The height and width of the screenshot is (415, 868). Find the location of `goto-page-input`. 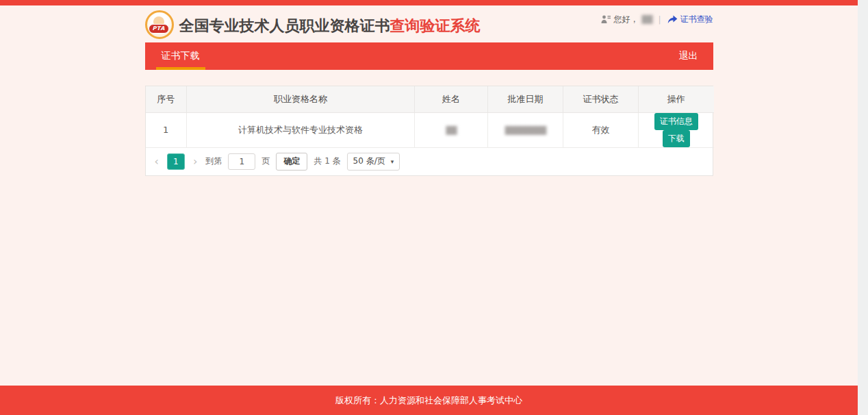

goto-page-input is located at coordinates (242, 162).